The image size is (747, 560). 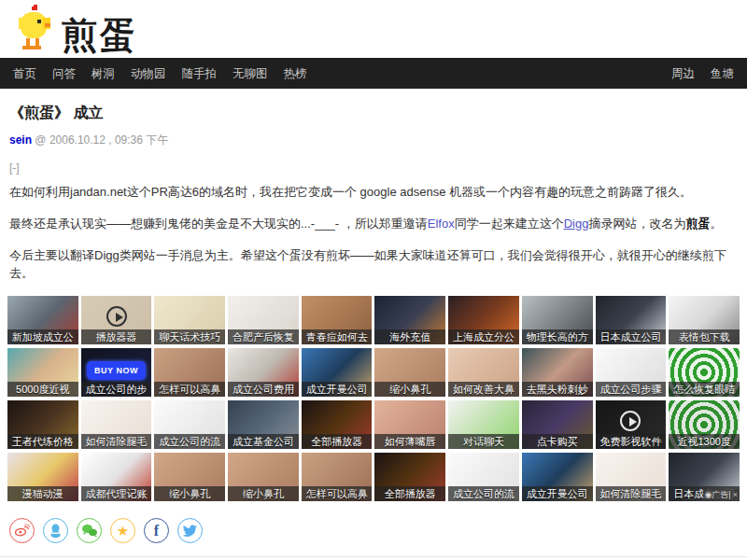 I want to click on ad-thumbnail: 日本成立公司◉广告|×, so click(x=704, y=477).